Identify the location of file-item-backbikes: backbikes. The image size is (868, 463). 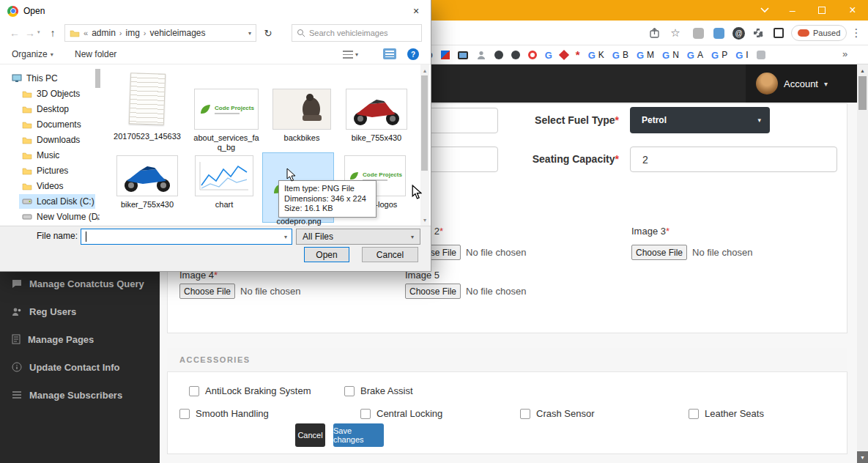
(302, 106).